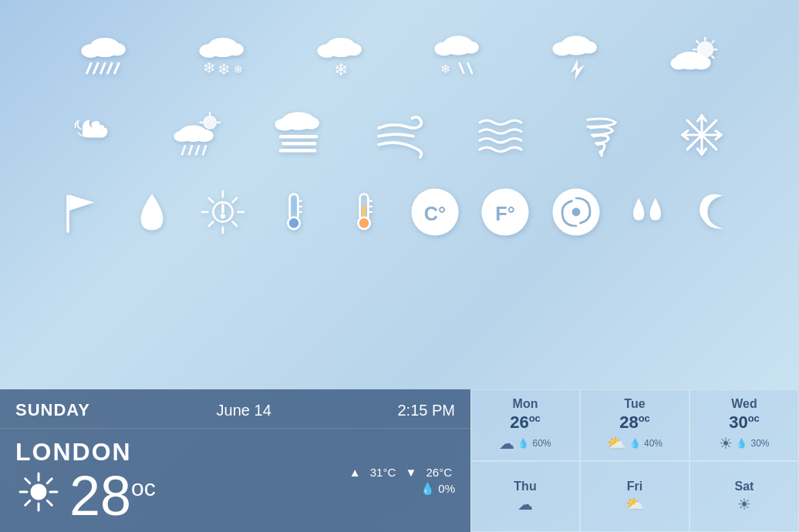 The height and width of the screenshot is (532, 799). What do you see at coordinates (439, 472) in the screenshot?
I see `temp-low: 26°C` at bounding box center [439, 472].